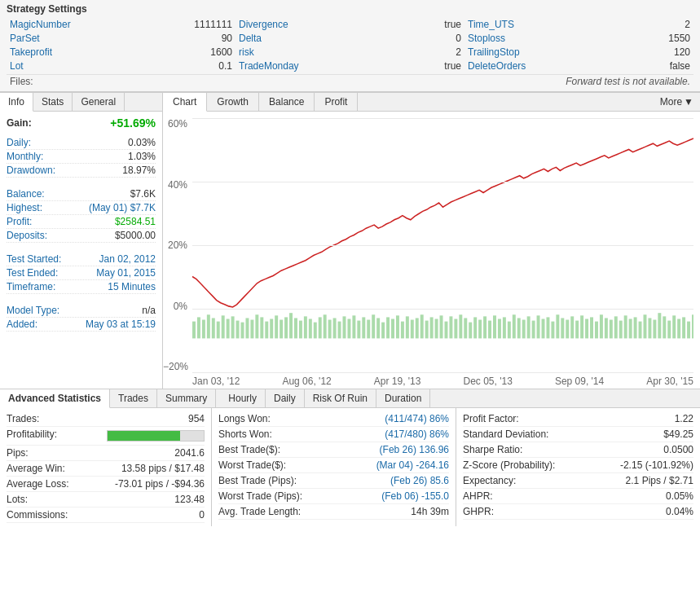 The width and height of the screenshot is (700, 602). What do you see at coordinates (245, 434) in the screenshot?
I see `mstat-shortswon-label: Shorts Won:` at bounding box center [245, 434].